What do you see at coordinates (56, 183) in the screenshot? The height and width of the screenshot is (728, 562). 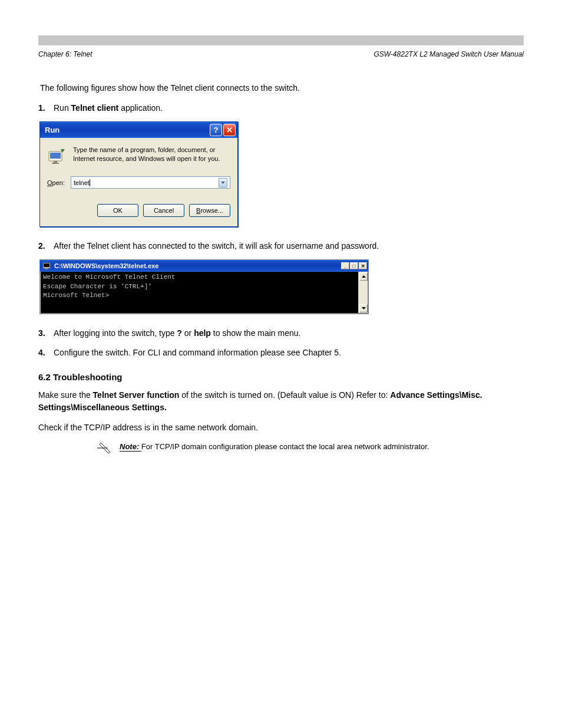 I see `open-label: Open:` at bounding box center [56, 183].